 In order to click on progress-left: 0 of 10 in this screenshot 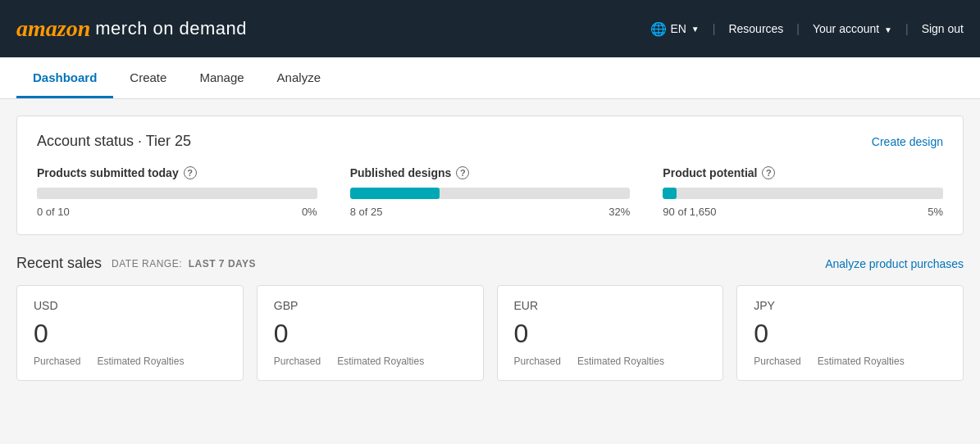, I will do `click(53, 211)`.